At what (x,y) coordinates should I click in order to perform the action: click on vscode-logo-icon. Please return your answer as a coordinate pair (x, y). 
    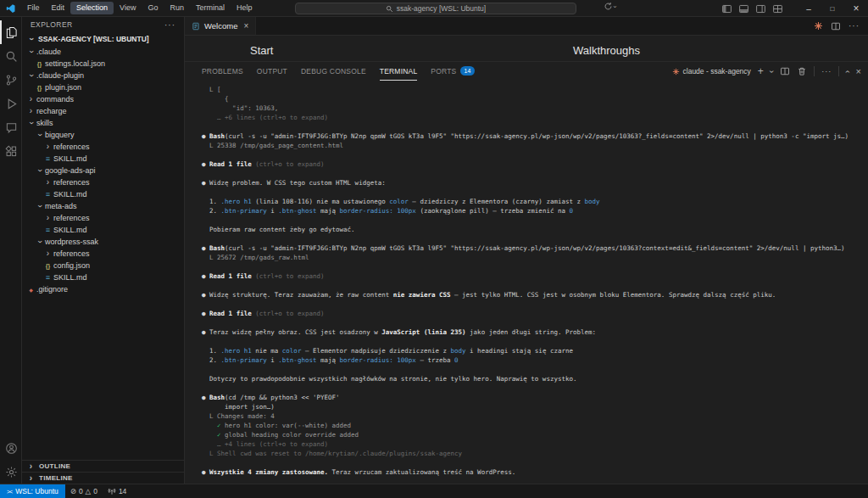
    Looking at the image, I should click on (11, 8).